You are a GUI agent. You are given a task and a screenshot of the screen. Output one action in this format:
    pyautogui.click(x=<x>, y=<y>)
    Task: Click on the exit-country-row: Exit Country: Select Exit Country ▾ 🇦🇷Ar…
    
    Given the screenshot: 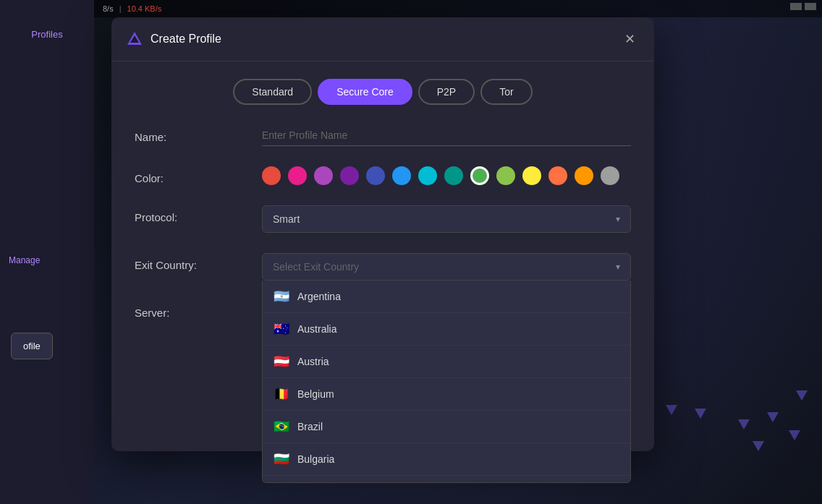 What is the action you would take?
    pyautogui.click(x=383, y=267)
    